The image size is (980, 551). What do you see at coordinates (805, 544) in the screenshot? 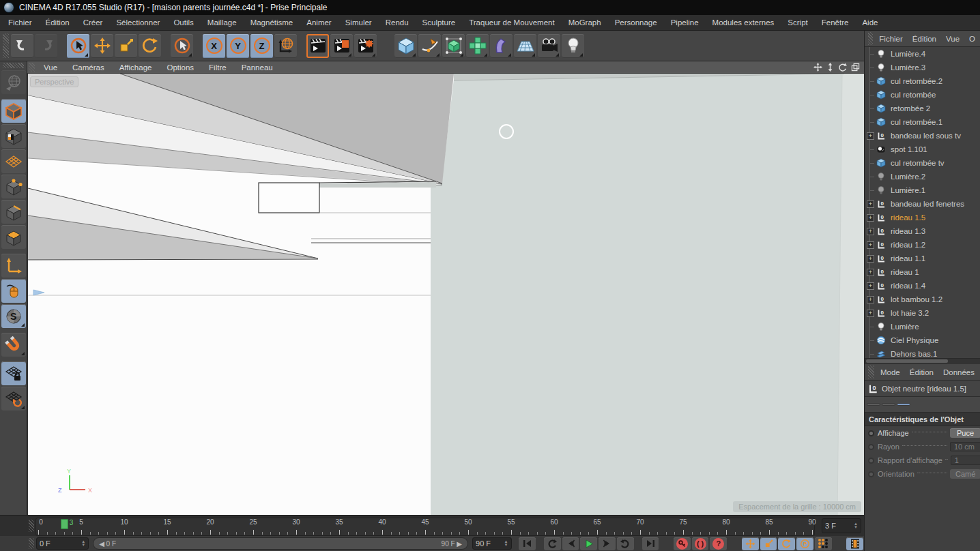
I see `key-parameter-toggle: P` at bounding box center [805, 544].